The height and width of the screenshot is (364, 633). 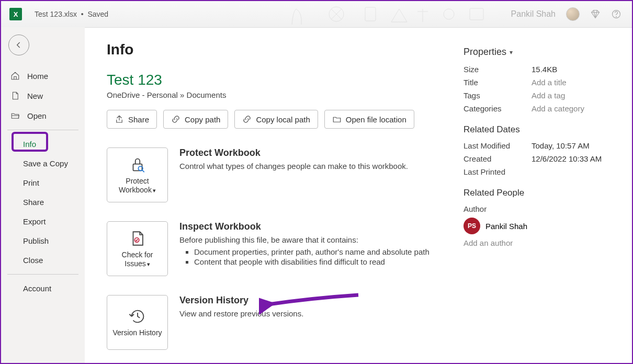 What do you see at coordinates (33, 202) in the screenshot?
I see `nav-label: Share` at bounding box center [33, 202].